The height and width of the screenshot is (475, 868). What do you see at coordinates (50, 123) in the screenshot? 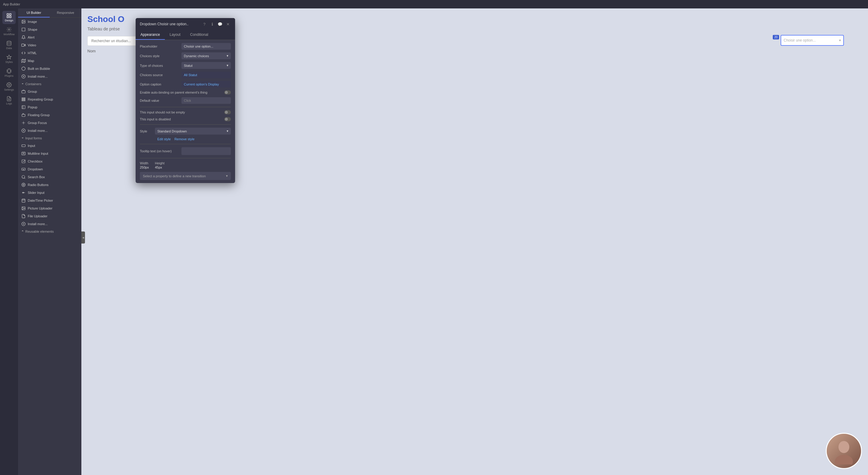
I see `element-group-focus: Group Focus` at bounding box center [50, 123].